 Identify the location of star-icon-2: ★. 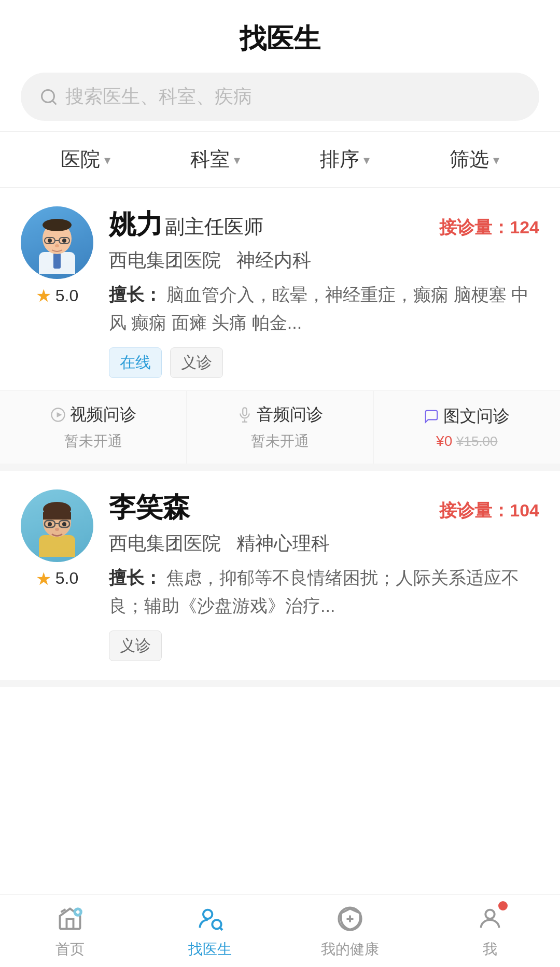
(44, 579).